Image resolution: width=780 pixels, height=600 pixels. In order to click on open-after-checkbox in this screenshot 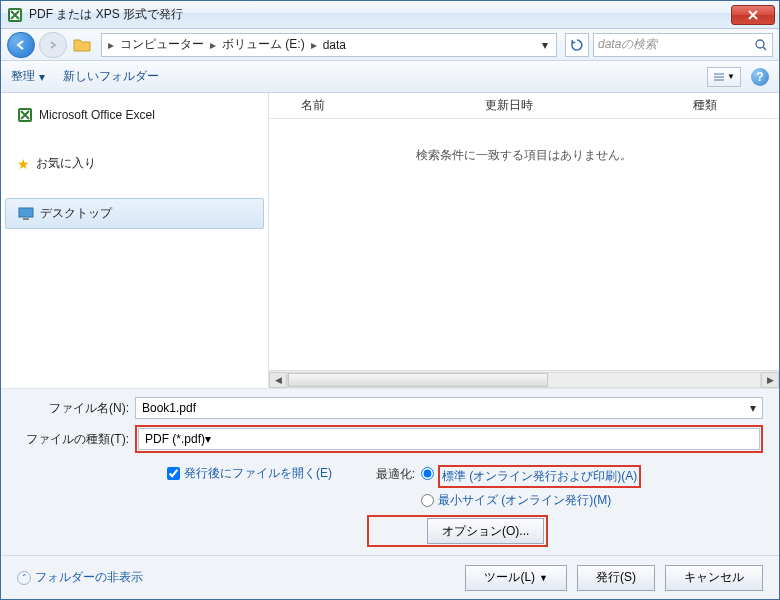, I will do `click(174, 474)`.